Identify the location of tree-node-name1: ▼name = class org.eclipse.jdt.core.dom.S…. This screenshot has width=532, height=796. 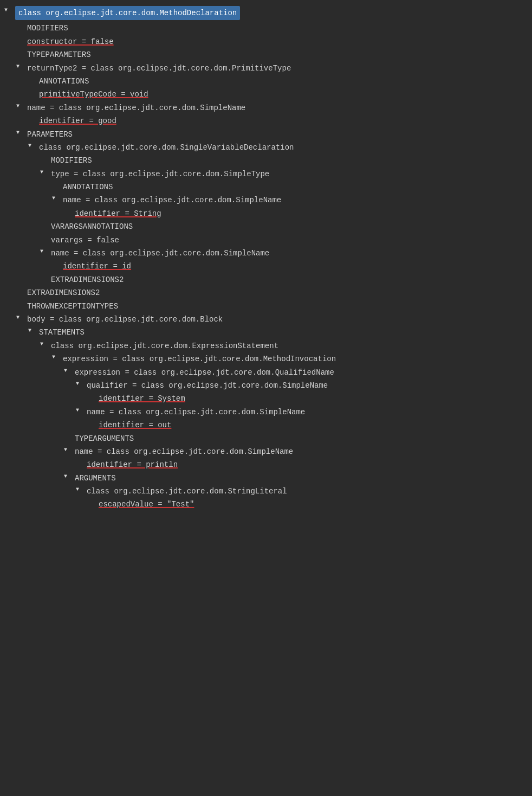
(266, 108).